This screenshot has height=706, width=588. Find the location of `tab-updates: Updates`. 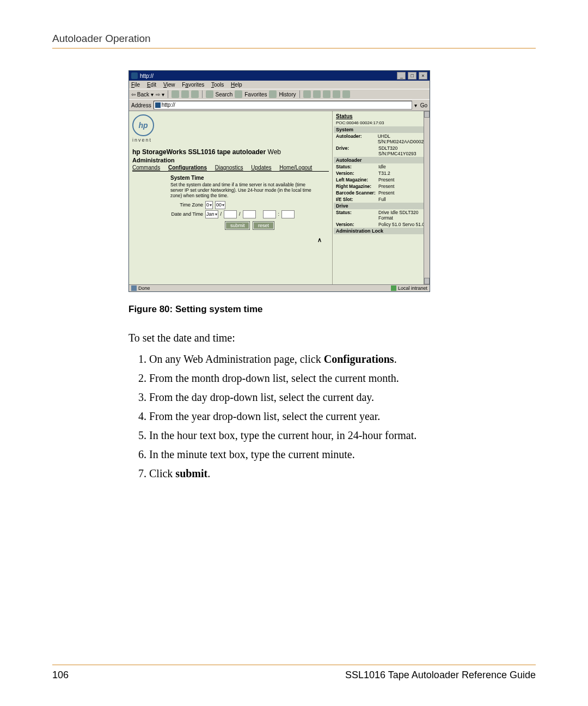

tab-updates: Updates is located at coordinates (261, 168).